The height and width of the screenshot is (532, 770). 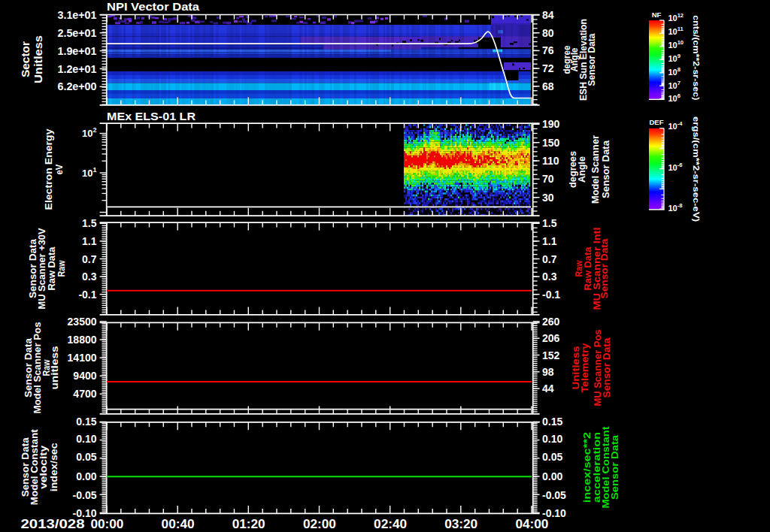 What do you see at coordinates (44, 467) in the screenshot?
I see `svg-text: velocity` at bounding box center [44, 467].